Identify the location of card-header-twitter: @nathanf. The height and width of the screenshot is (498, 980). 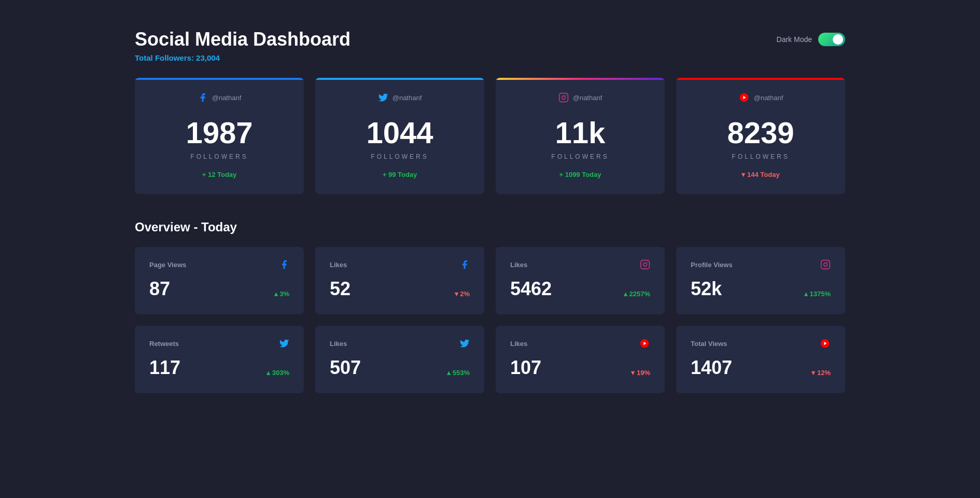
(400, 98).